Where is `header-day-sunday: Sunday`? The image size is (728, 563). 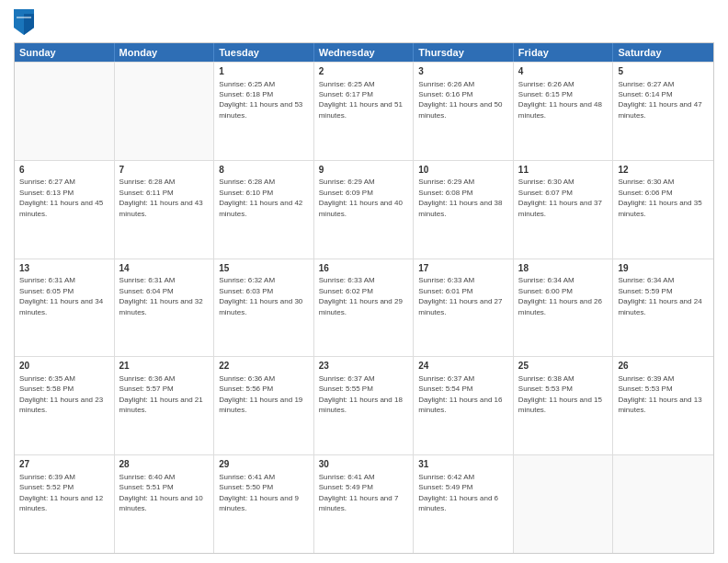 header-day-sunday: Sunday is located at coordinates (64, 52).